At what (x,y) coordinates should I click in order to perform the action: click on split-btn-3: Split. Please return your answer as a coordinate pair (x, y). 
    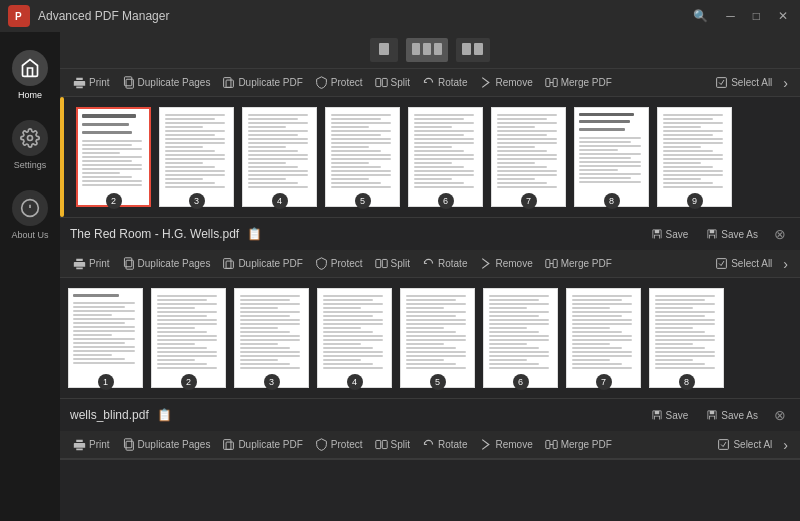
    Looking at the image, I should click on (392, 444).